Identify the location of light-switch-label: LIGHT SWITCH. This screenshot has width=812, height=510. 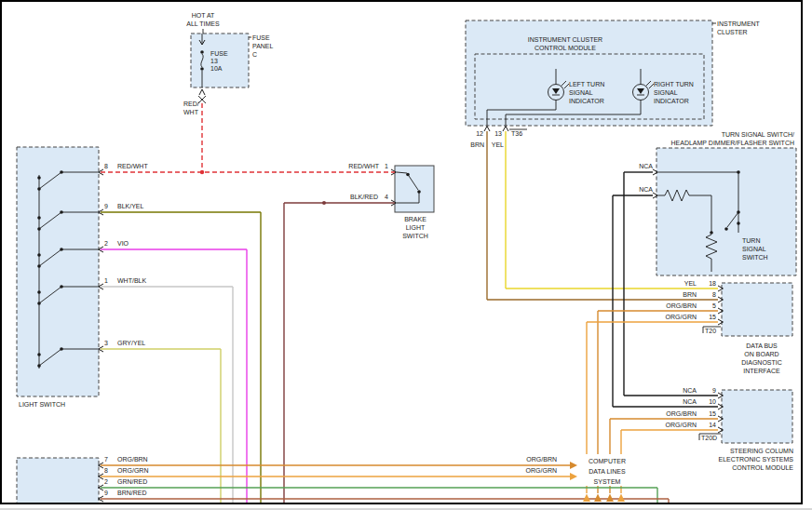
(42, 404).